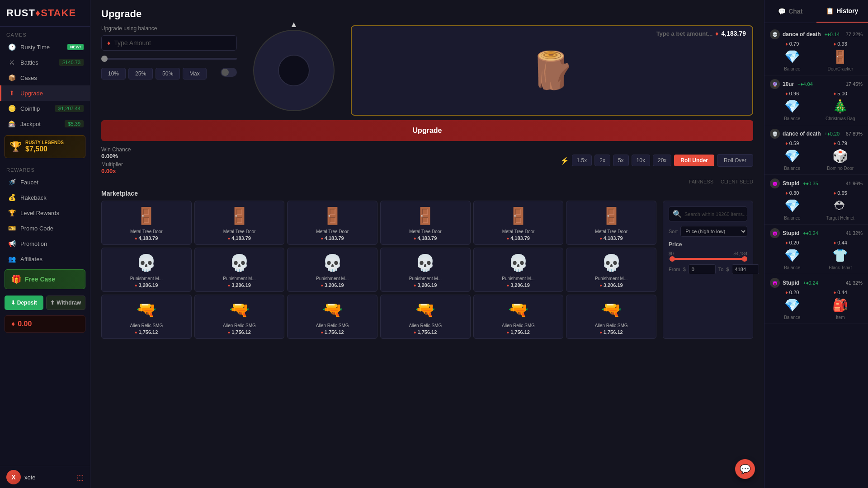  Describe the element at coordinates (602, 160) in the screenshot. I see `mult-2x-button: 2x` at that location.